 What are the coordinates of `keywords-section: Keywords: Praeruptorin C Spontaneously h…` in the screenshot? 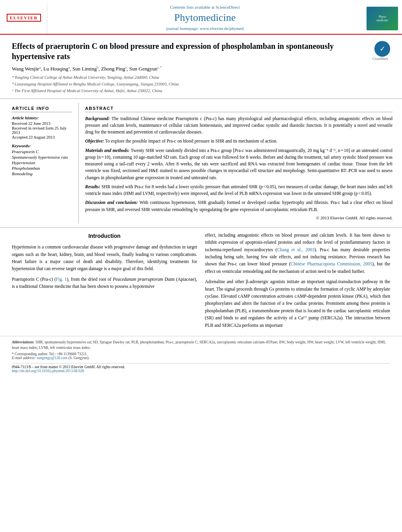 It's located at (42, 160).